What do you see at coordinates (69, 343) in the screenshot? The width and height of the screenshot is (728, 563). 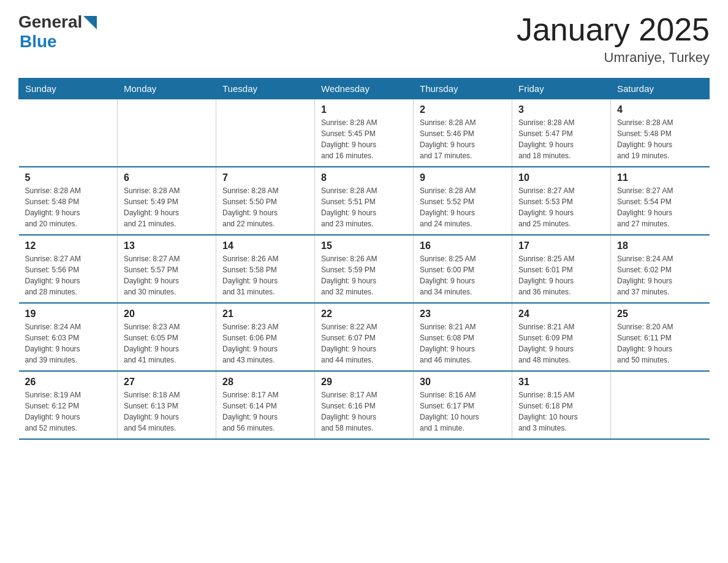 I see `day-info: Sunrise: 8:24 AM Sunset: 6:03 PM Dayligh…` at bounding box center [69, 343].